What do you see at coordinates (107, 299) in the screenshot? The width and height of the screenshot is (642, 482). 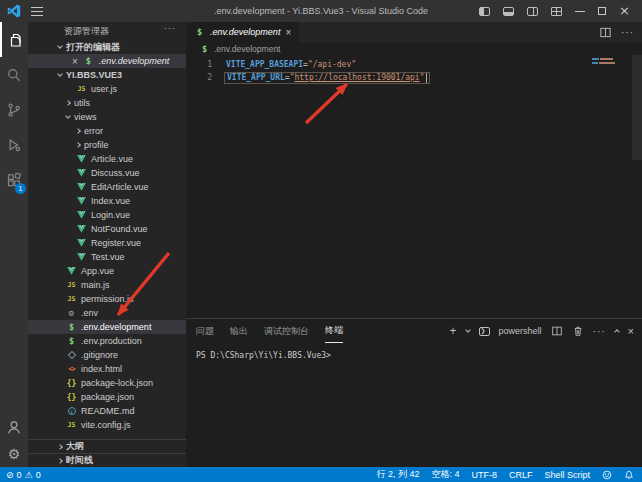 I see `tree-item-permission.js: JSpermission.js` at bounding box center [107, 299].